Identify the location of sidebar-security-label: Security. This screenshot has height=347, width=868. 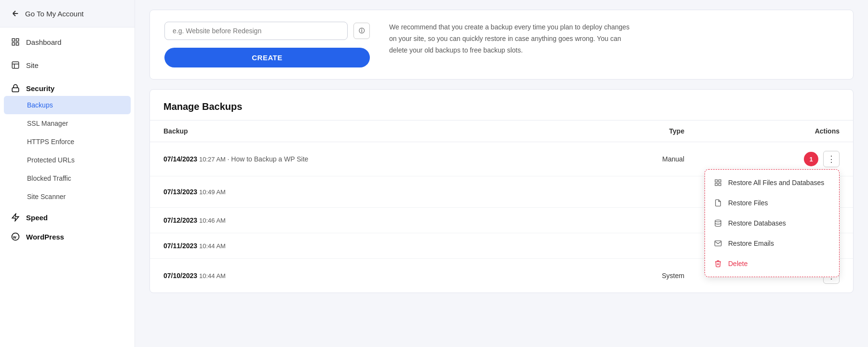
(41, 89).